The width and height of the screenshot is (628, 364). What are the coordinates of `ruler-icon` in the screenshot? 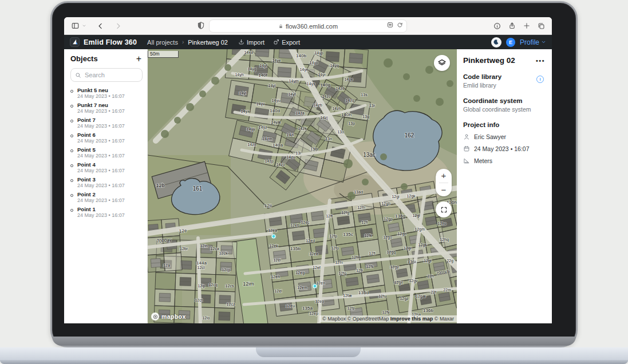 It's located at (467, 161).